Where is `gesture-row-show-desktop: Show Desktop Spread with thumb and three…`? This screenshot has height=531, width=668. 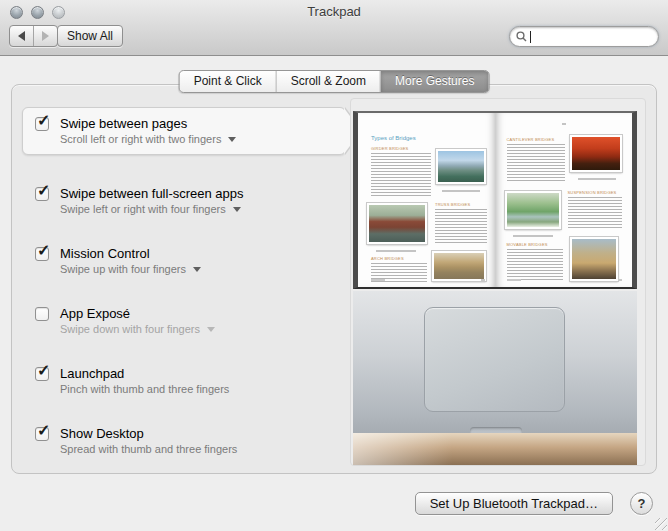 gesture-row-show-desktop: Show Desktop Spread with thumb and three… is located at coordinates (184, 441).